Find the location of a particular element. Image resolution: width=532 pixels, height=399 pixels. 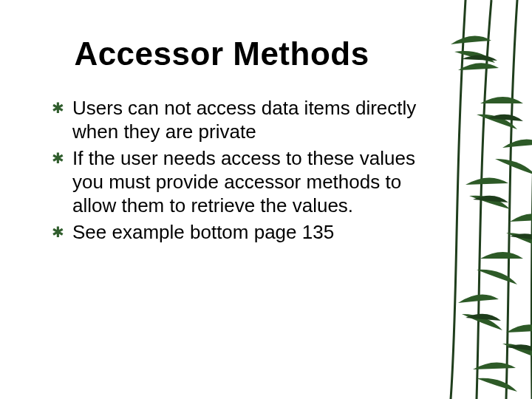

bullet-text: Users can not access data items directly… is located at coordinates (250, 120).